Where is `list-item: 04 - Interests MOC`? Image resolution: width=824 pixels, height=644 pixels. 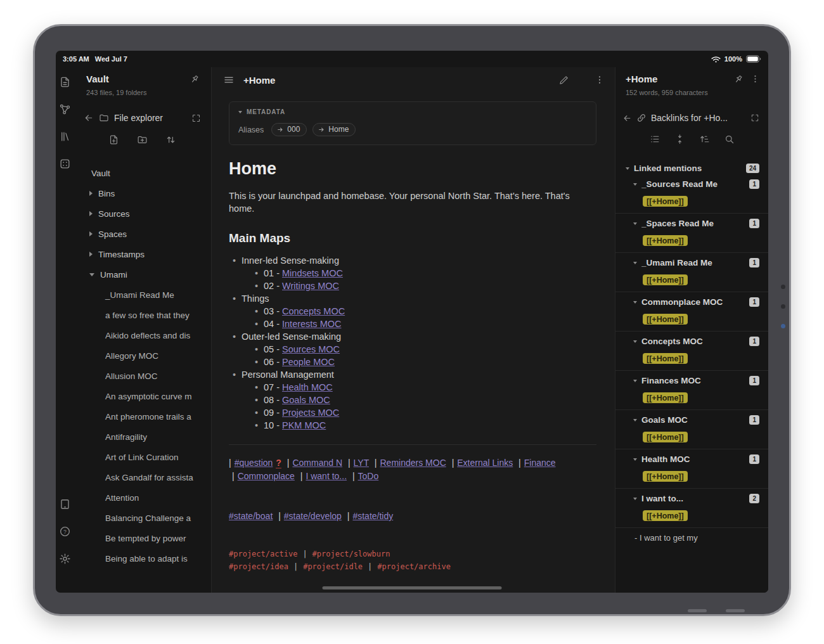 list-item: 04 - Interests MOC is located at coordinates (413, 324).